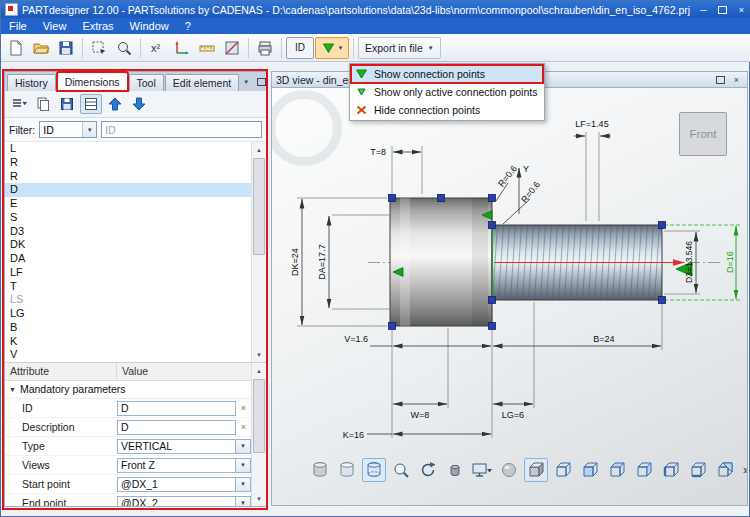 The width and height of the screenshot is (750, 517). Describe the element at coordinates (19, 104) in the screenshot. I see `list-menu-button` at that location.